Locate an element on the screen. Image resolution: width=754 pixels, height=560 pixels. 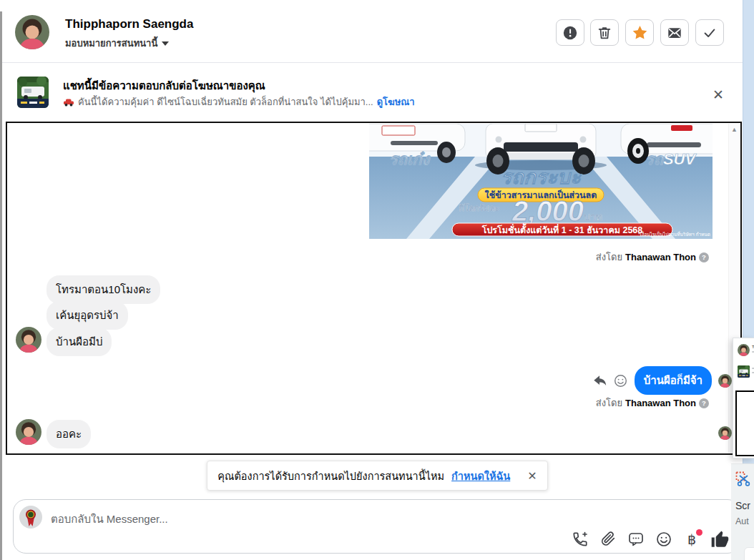
customer-name: Thipphaporn Saengda is located at coordinates (129, 24).